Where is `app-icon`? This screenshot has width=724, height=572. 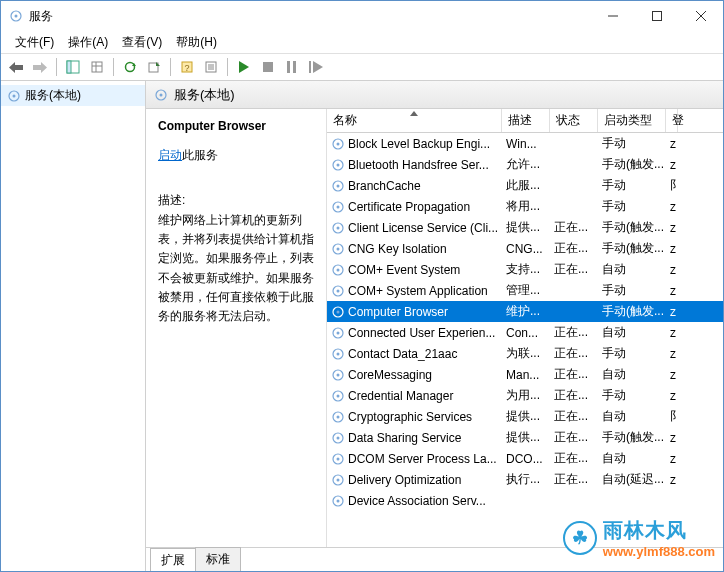
app-icon is located at coordinates (16, 16).